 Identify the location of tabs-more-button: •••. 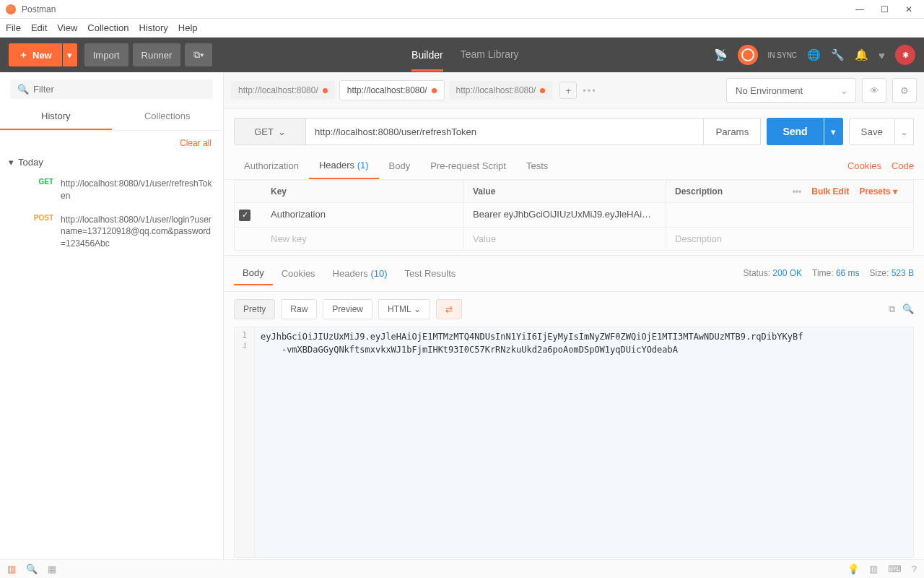
(590, 91).